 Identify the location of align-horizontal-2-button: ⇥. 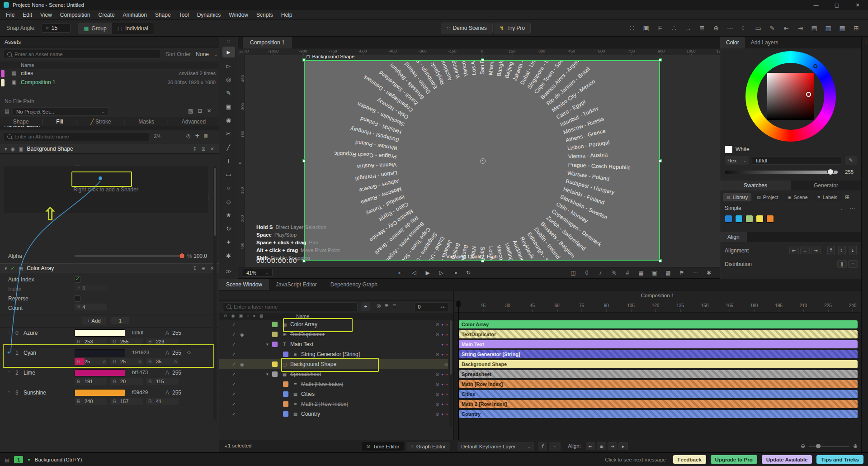
(816, 251).